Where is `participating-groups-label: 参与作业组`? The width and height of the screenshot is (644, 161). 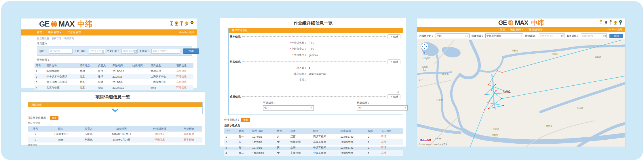
participating-groups-label: 参与作业组 is located at coordinates (113, 123).